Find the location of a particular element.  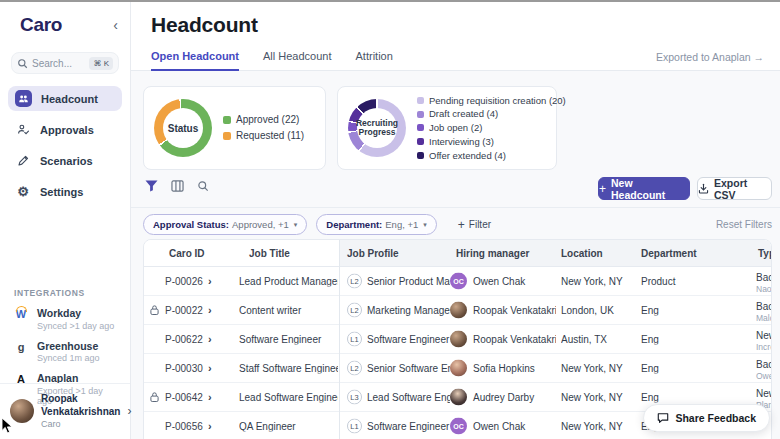

column-header-location: Location is located at coordinates (582, 254).